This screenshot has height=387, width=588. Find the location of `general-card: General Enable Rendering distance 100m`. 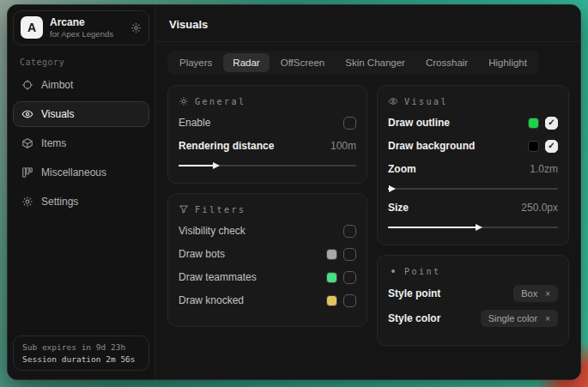

general-card: General Enable Rendering distance 100m is located at coordinates (268, 134).